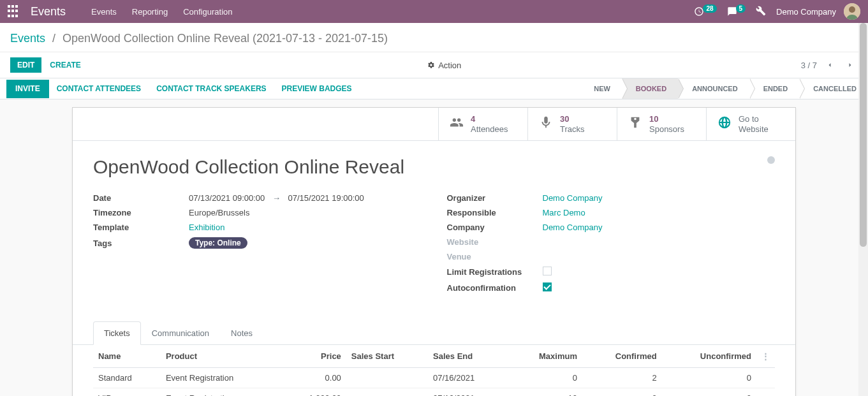 This screenshot has height=396, width=868. What do you see at coordinates (227, 198) in the screenshot?
I see `date-start: 07/13/2021 09:00:00` at bounding box center [227, 198].